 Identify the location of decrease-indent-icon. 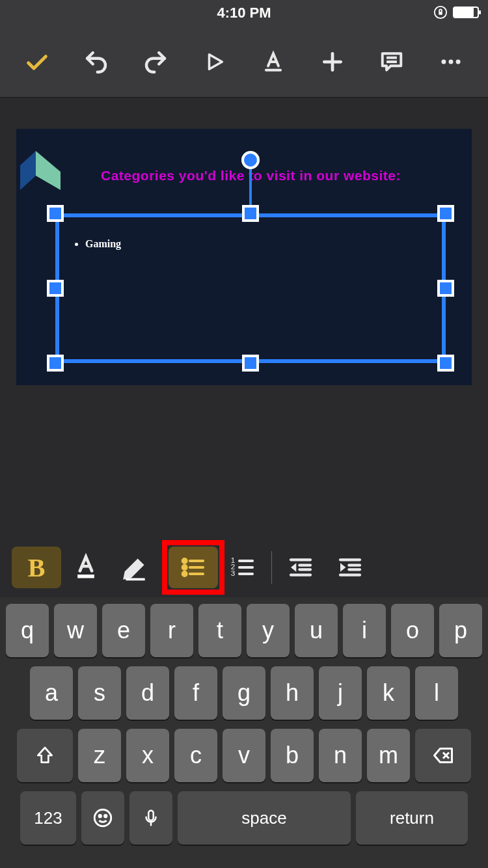
(301, 567).